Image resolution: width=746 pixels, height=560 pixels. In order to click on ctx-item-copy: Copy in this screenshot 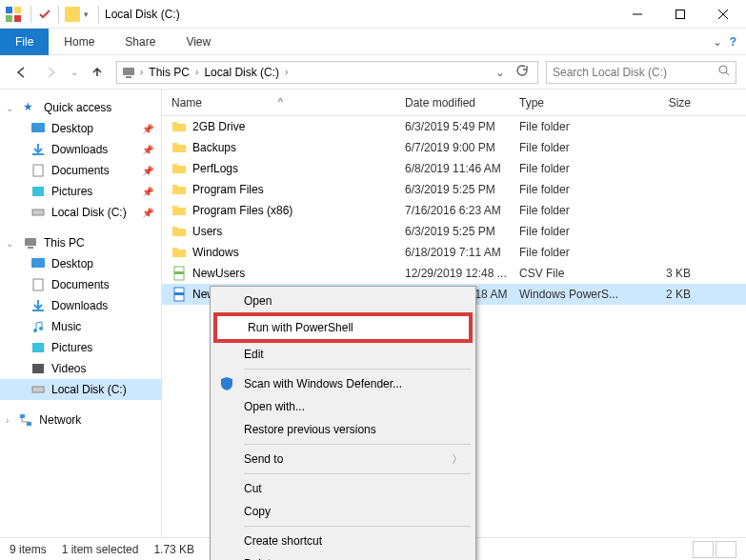, I will do `click(343, 511)`.